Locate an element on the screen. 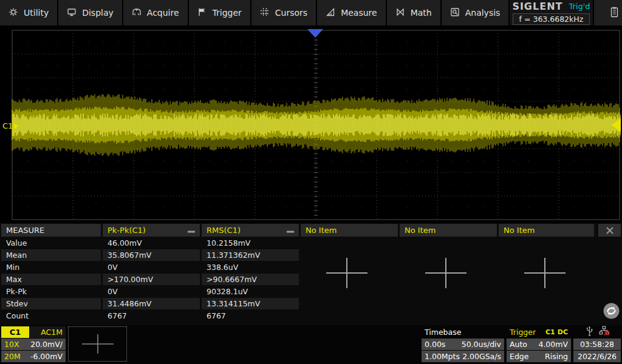 The height and width of the screenshot is (364, 622). measurement-column-rms: RMS(C1) is located at coordinates (250, 231).